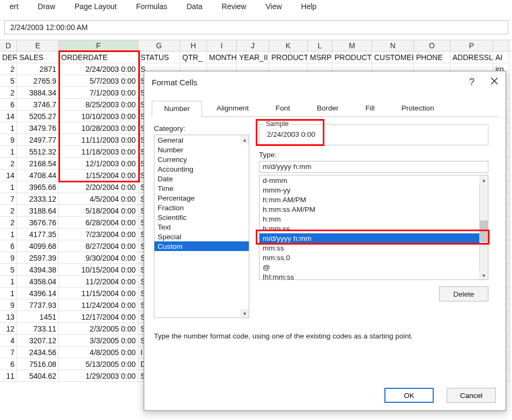 This screenshot has height=420, width=512. Describe the element at coordinates (38, 317) in the screenshot. I see `cell: 1451` at that location.